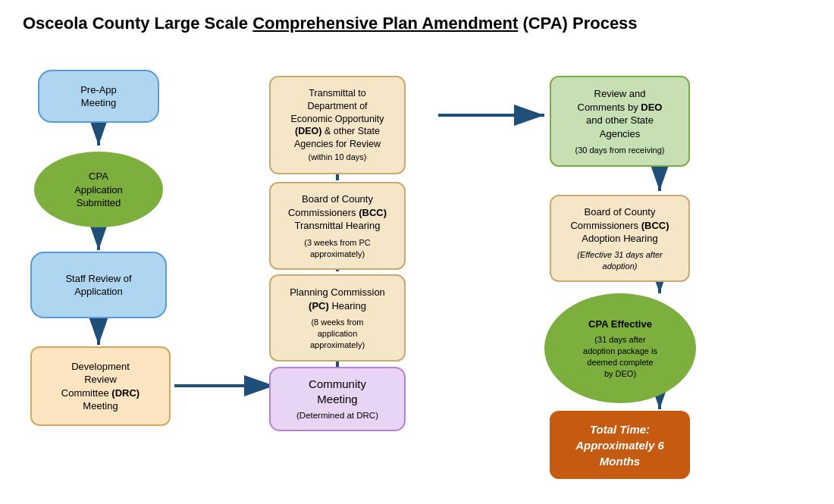 The width and height of the screenshot is (834, 504). Describe the element at coordinates (337, 299) in the screenshot. I see `pc-hearing-label: Planning Commission(PC) Hearing` at that location.